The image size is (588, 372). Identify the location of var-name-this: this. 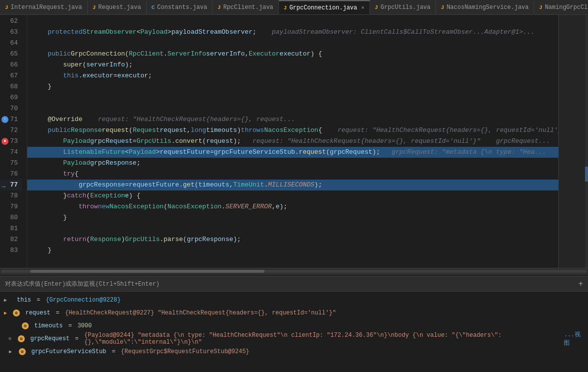
(24, 300).